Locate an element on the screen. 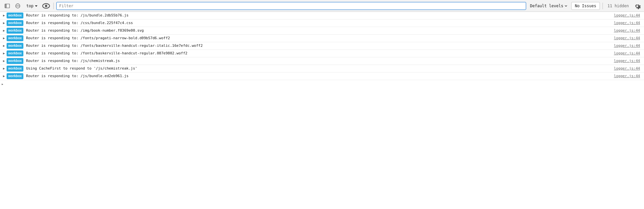 The height and width of the screenshot is (209, 644). sidebar-toggle-button is located at coordinates (7, 6).